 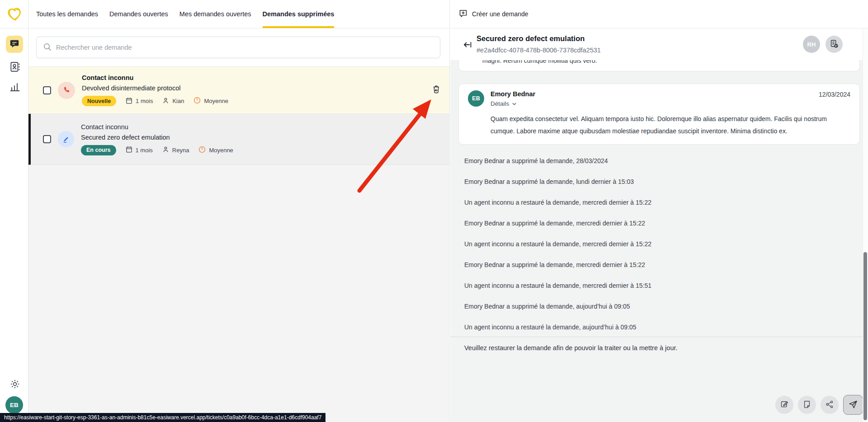 What do you see at coordinates (14, 44) in the screenshot?
I see `chat-bubble-icon` at bounding box center [14, 44].